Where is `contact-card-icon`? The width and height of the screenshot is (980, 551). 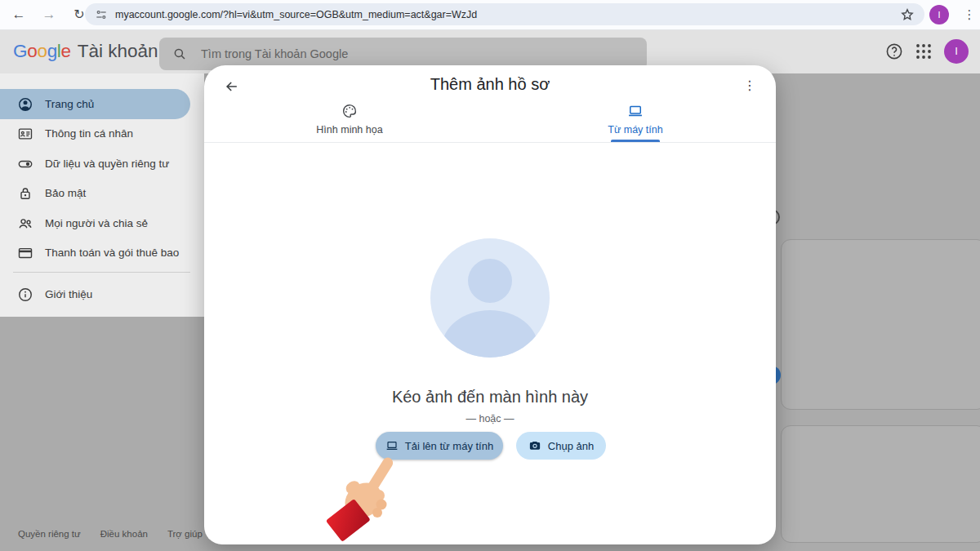
contact-card-icon is located at coordinates (25, 134).